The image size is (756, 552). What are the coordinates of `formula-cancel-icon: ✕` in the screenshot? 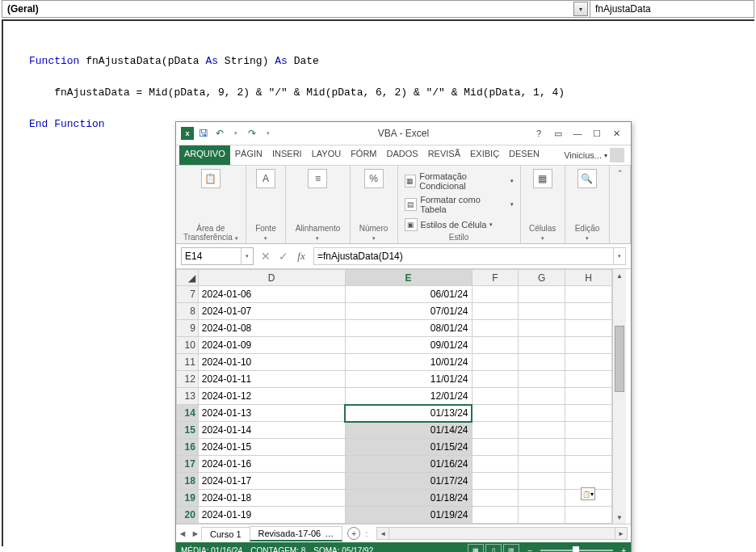 It's located at (266, 256).